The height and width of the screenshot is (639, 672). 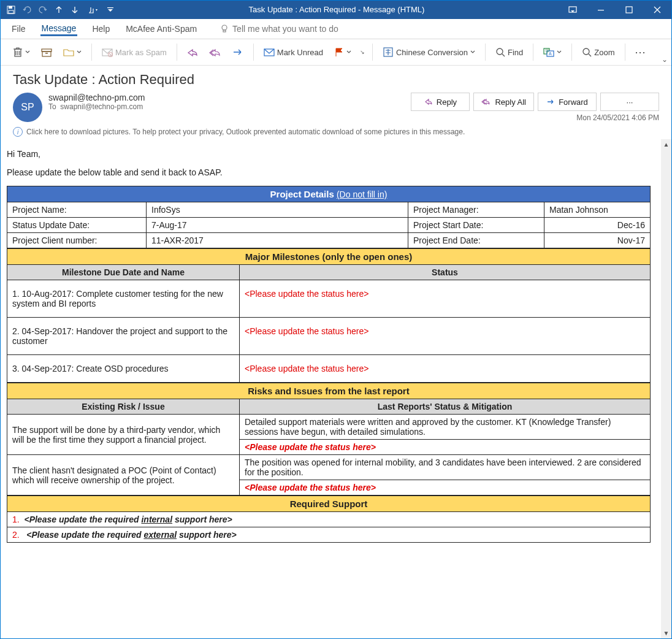 What do you see at coordinates (193, 52) in the screenshot?
I see `reply-icon` at bounding box center [193, 52].